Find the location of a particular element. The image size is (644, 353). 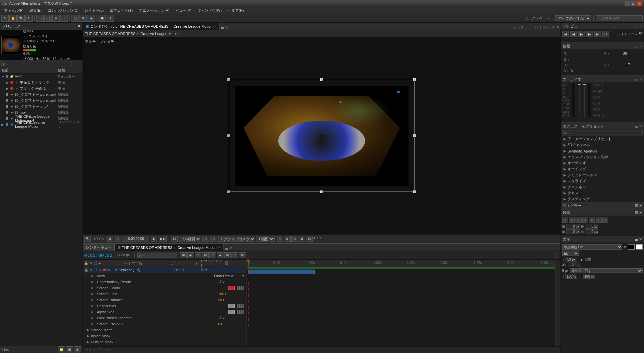

layer-row-keylight: 🔒 👁 🎵 ◈ fx ▼ Keylight (1.2) リセット 続行... is located at coordinates (164, 270).